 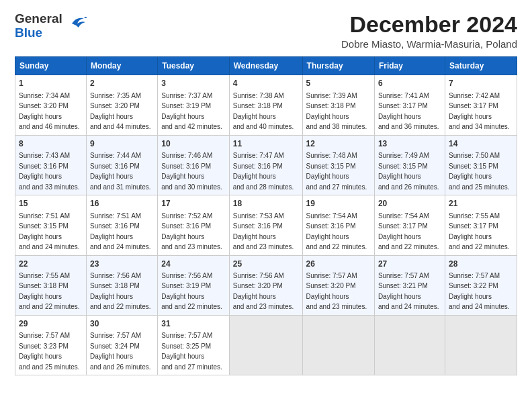 What do you see at coordinates (481, 66) in the screenshot?
I see `day-of-week-header: Saturday` at bounding box center [481, 66].